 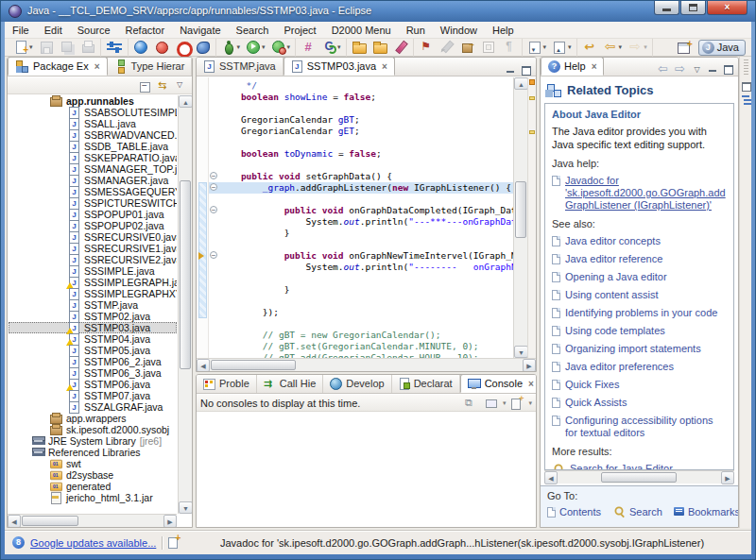 I want to click on tree-item-ssall-java: SSALL.java, so click(x=93, y=124).